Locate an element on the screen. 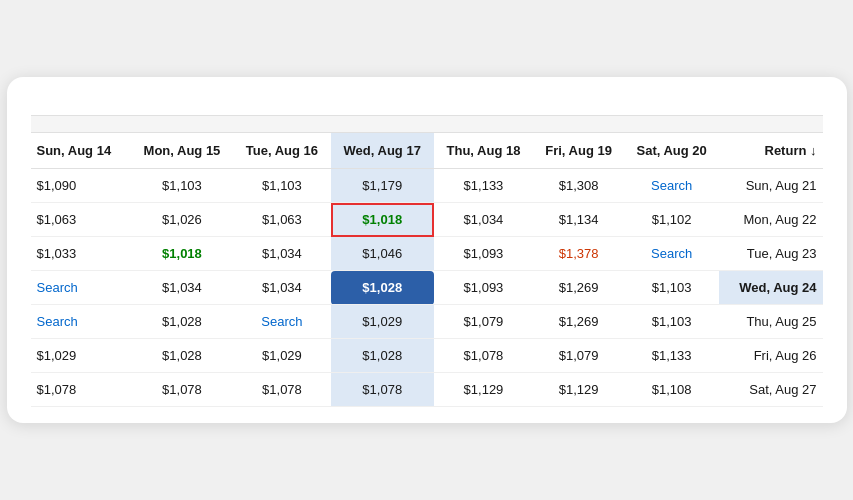 The image size is (853, 500). cell-1-1: $1,026 is located at coordinates (182, 220).